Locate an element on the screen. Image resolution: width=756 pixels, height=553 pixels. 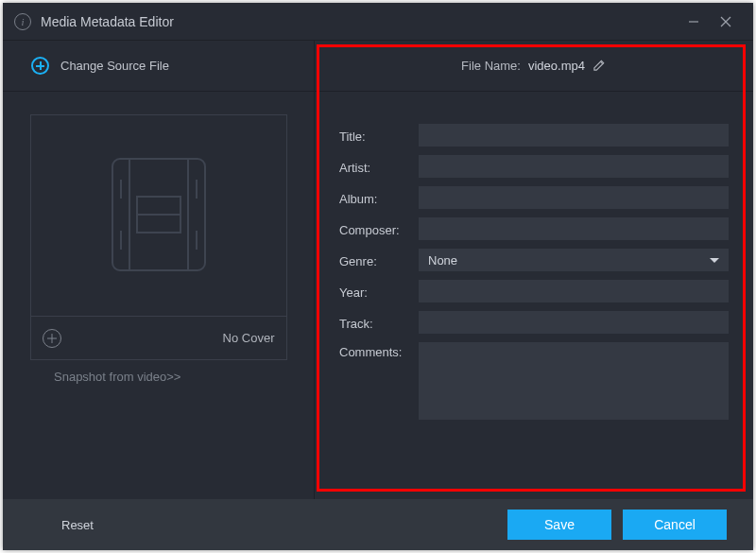
label-comments: Comments: is located at coordinates (379, 351).